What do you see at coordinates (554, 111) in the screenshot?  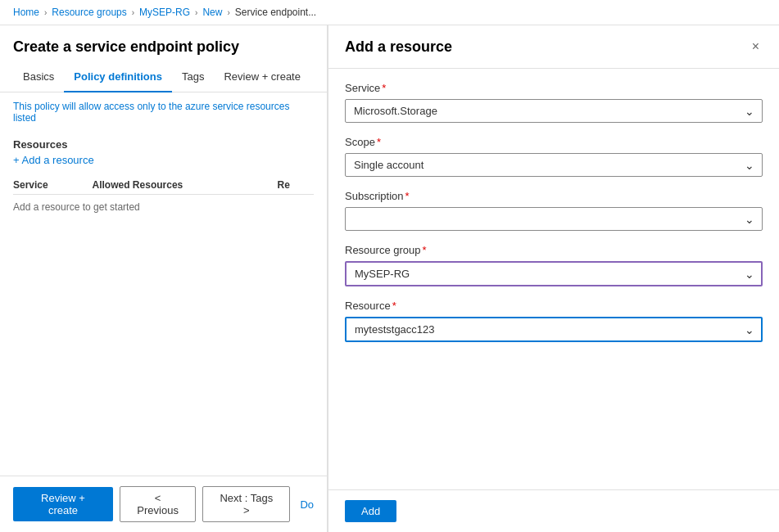 I see `service-select: Microsoft.Storage` at bounding box center [554, 111].